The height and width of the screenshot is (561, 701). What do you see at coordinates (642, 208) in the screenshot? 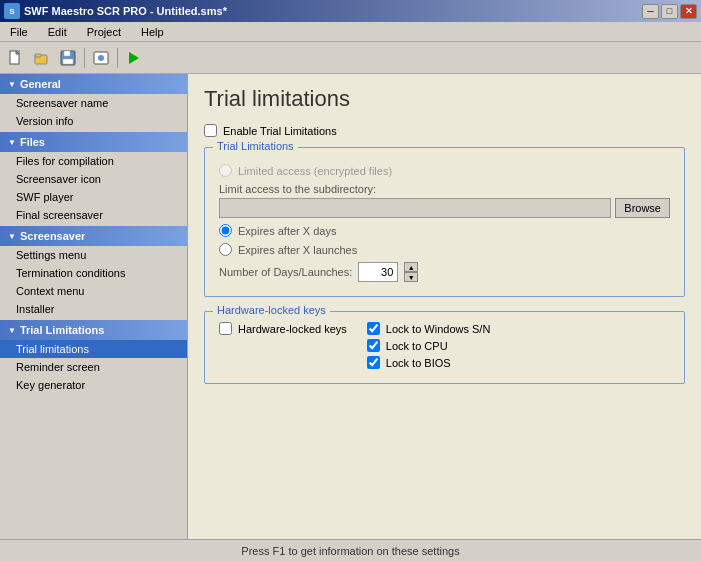
I see `browse-button: Browse` at bounding box center [642, 208].